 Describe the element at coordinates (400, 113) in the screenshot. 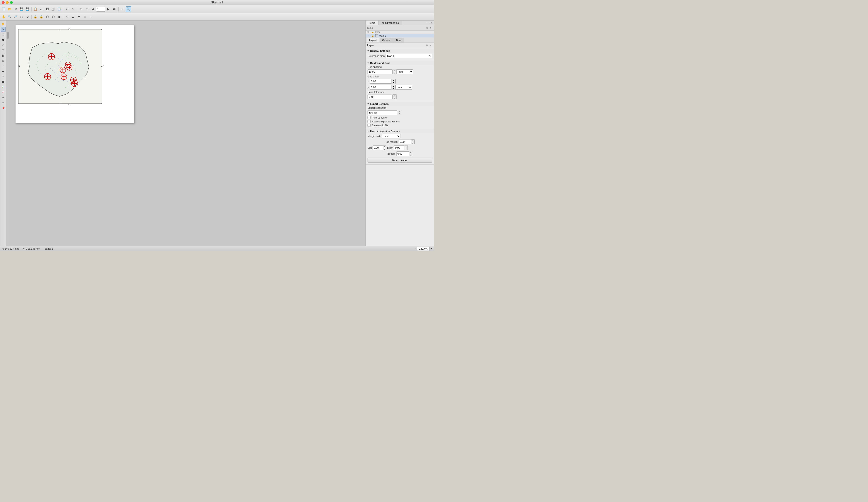

I see `export-res-spin: ▲ ▼` at that location.